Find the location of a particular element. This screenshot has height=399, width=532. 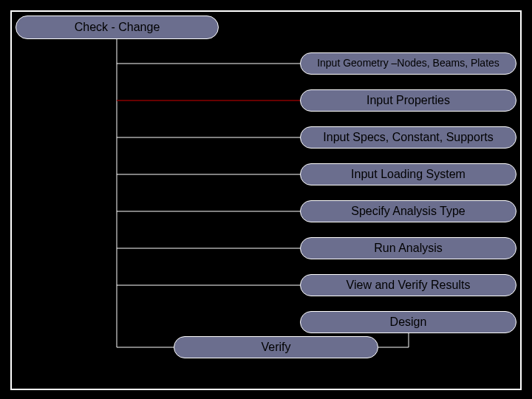

node-design: Design is located at coordinates (408, 322).